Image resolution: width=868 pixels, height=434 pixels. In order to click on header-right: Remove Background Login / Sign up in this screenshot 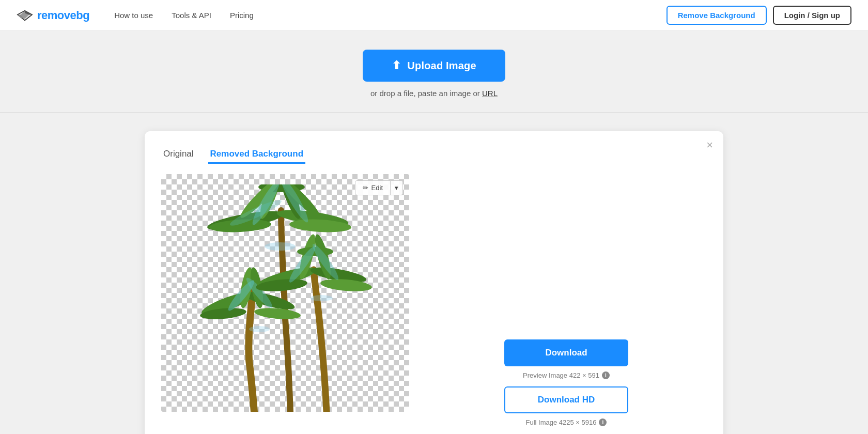, I will do `click(759, 16)`.